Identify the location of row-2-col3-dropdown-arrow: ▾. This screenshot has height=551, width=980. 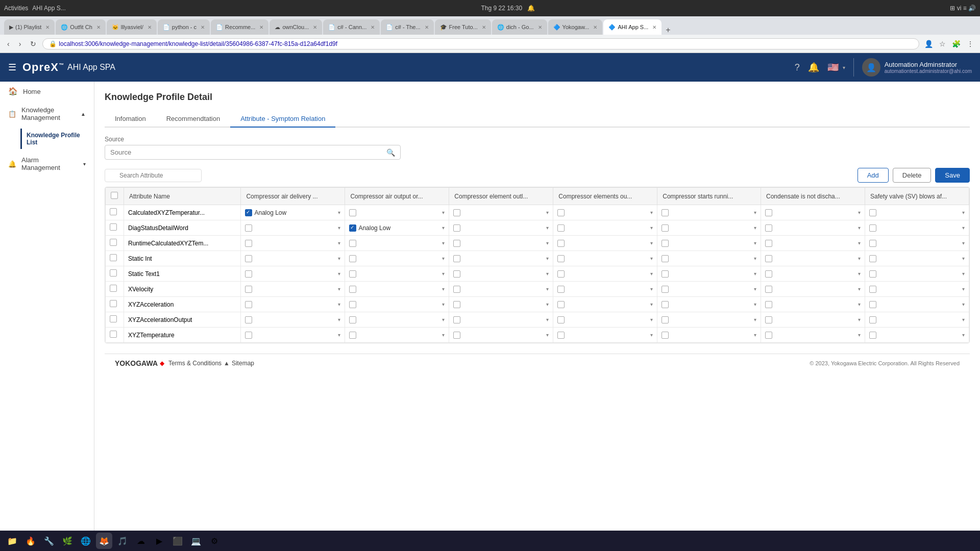
(547, 243).